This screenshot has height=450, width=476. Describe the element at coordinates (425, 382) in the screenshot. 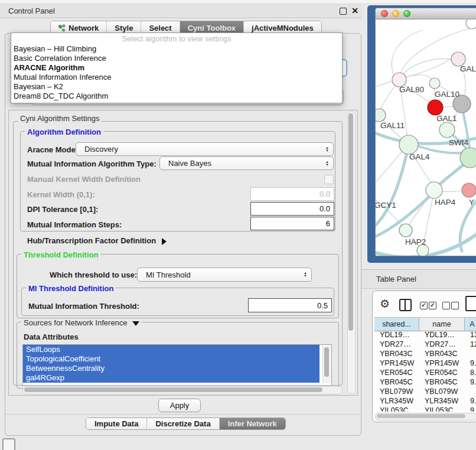

I see `table-row: YBR045CYBR045C9.` at that location.